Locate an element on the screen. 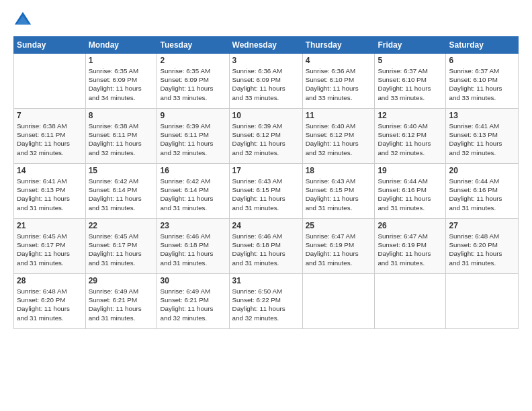 The width and height of the screenshot is (532, 411). calendar-cell: 9Sunrise: 6:39 AM Sunset: 6:11 PM Daylig… is located at coordinates (193, 136).